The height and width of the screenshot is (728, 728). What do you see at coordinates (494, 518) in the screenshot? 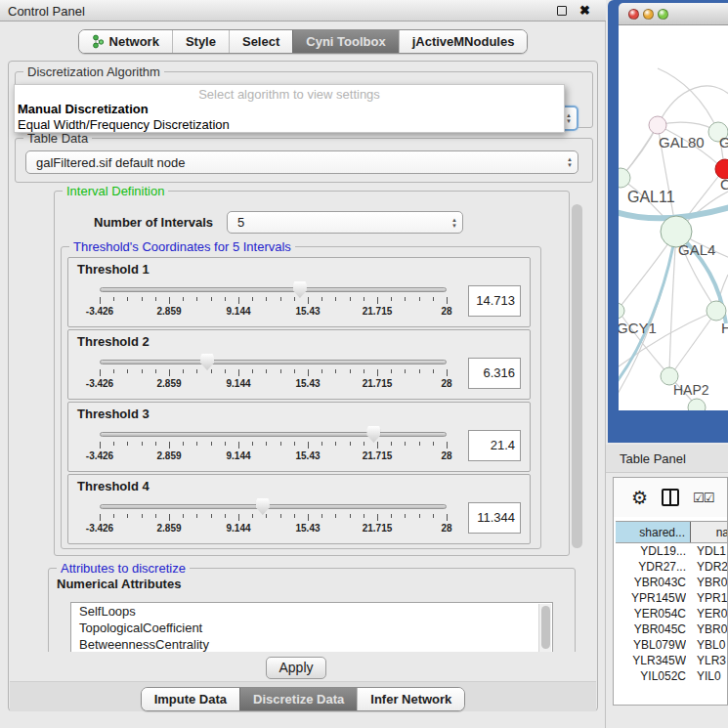
I see `threshold-value-field: 11.344` at bounding box center [494, 518].